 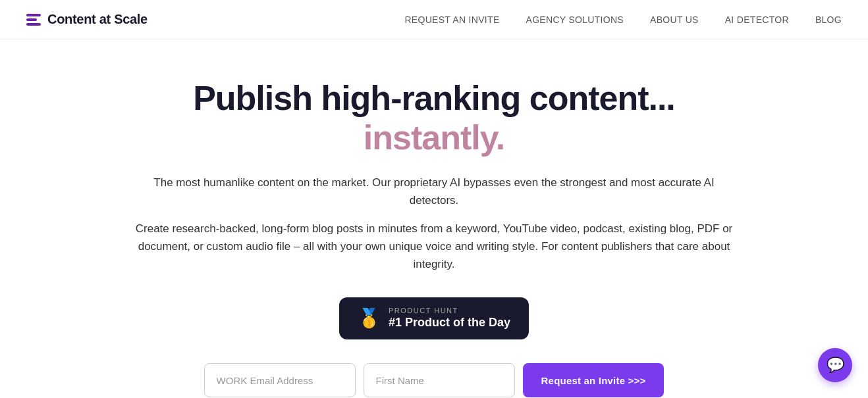 What do you see at coordinates (434, 99) in the screenshot?
I see `hero-title-line1: Publish high-ranking content...` at bounding box center [434, 99].